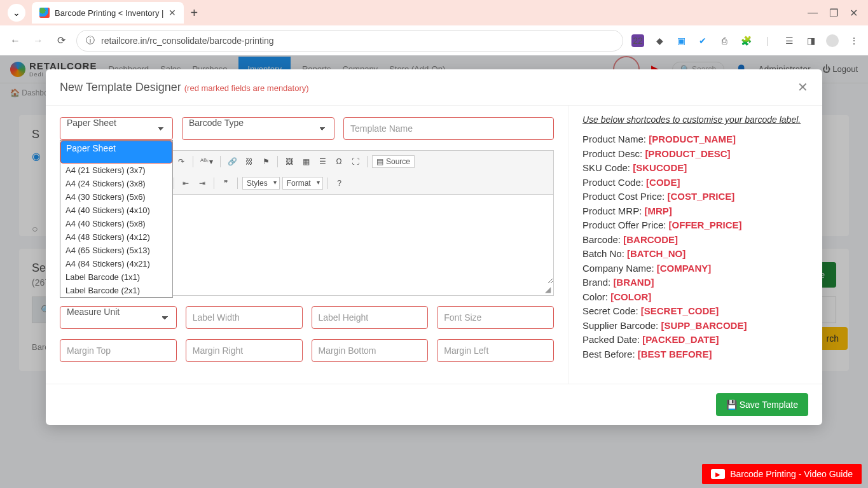  What do you see at coordinates (45, 13) in the screenshot?
I see `tab-favicon` at bounding box center [45, 13].